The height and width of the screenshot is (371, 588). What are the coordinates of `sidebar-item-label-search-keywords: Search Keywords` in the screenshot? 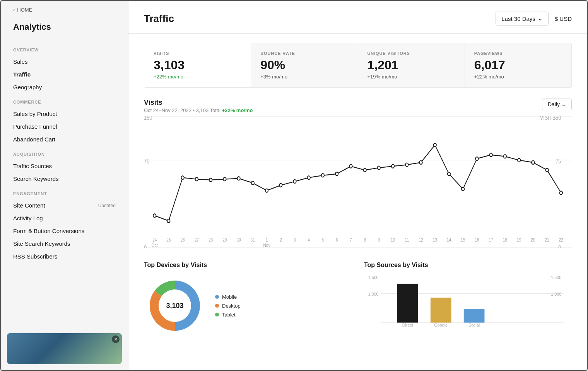 It's located at (36, 179).